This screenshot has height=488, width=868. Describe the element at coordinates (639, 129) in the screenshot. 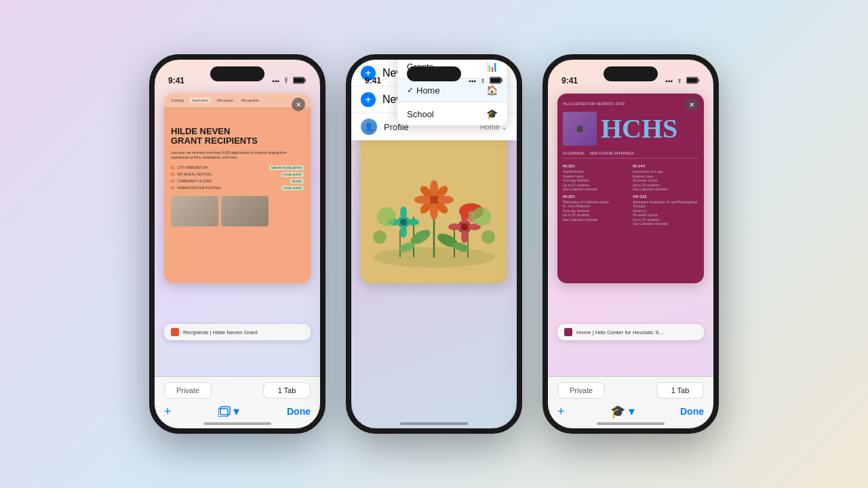

I see `hchs-logo-text: HCHS` at that location.